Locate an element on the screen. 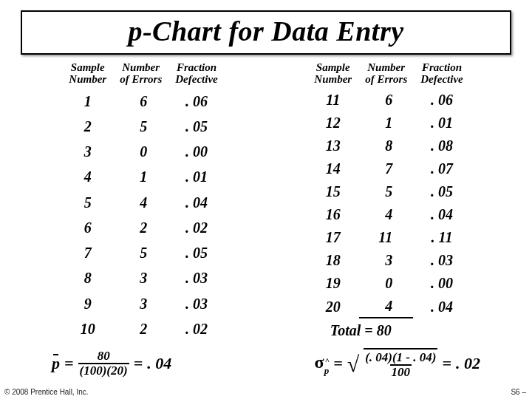  pbar-fraction: 80 (100)(20) is located at coordinates (103, 364).